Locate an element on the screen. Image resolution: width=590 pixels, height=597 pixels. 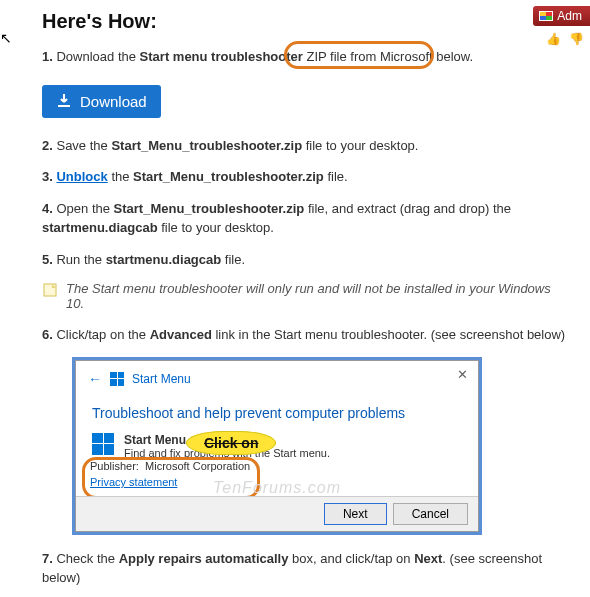
next-button: Next is located at coordinates (356, 514).